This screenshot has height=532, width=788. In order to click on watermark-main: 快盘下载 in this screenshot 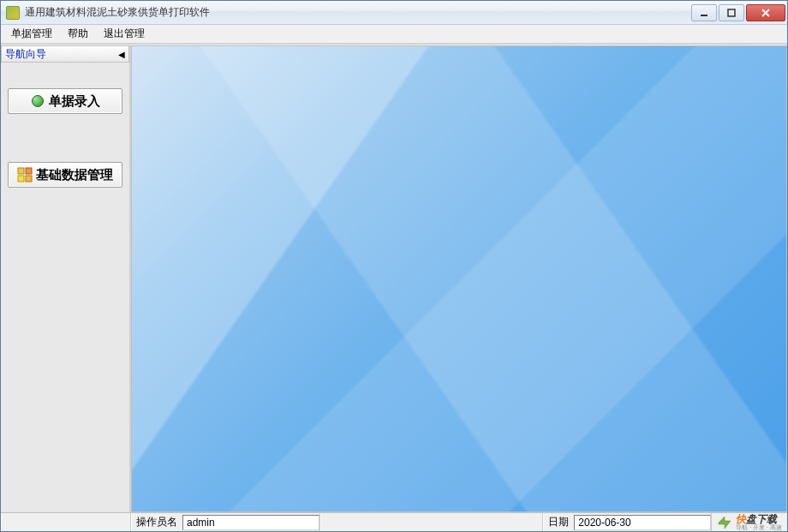, I will do `click(759, 519)`.